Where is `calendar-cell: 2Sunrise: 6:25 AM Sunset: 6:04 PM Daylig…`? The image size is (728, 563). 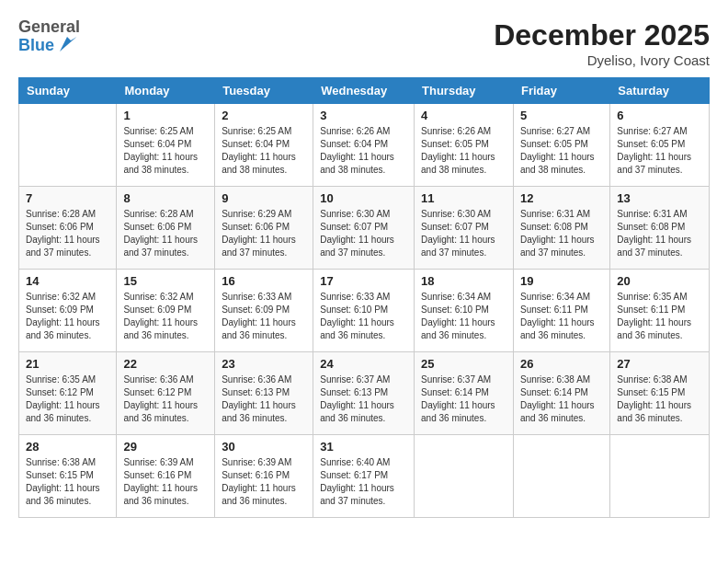 calendar-cell: 2Sunrise: 6:25 AM Sunset: 6:04 PM Daylig… is located at coordinates (265, 145).